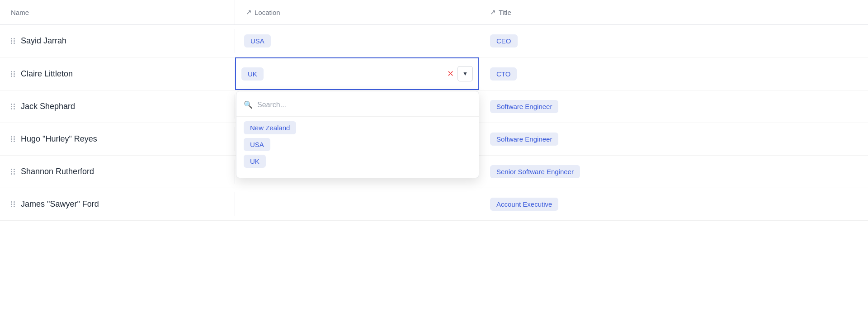  Describe the element at coordinates (434, 13) in the screenshot. I see `table-header: Name ↗ Location ↗ Title` at that location.